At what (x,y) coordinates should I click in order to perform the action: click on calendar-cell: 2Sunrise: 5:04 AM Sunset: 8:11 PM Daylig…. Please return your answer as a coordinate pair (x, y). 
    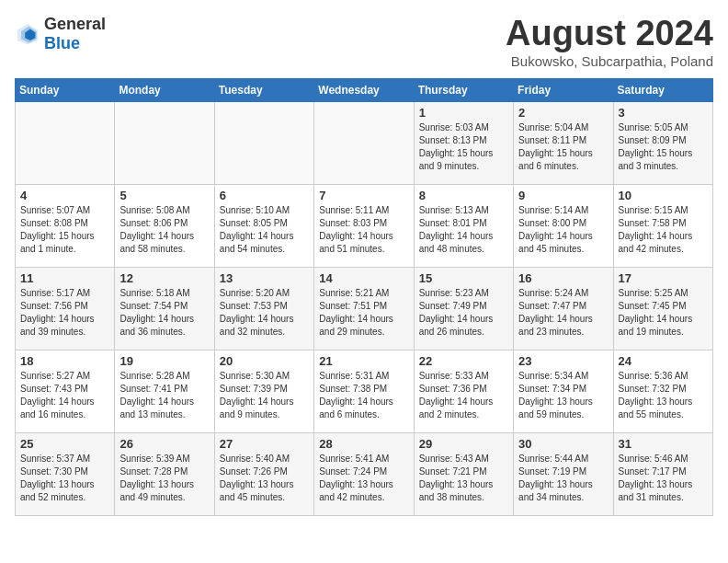
    Looking at the image, I should click on (563, 143).